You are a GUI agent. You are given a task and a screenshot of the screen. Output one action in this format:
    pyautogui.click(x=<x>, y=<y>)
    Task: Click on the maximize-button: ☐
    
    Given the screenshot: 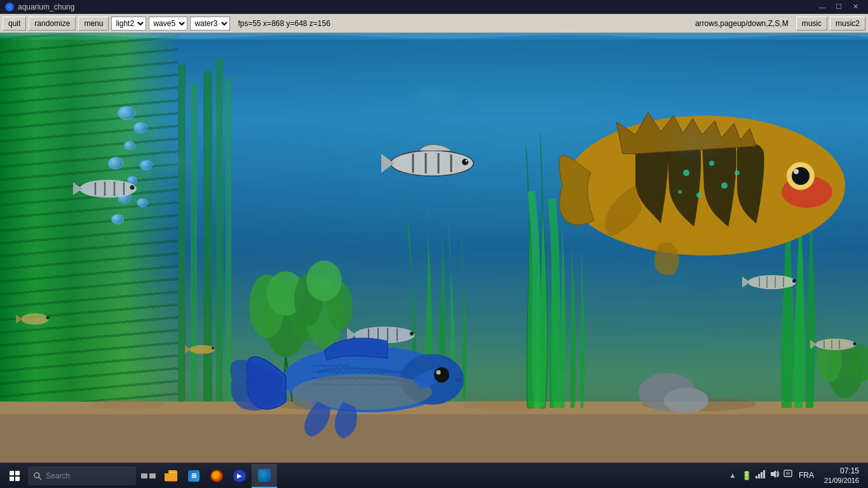 What is the action you would take?
    pyautogui.click(x=839, y=7)
    